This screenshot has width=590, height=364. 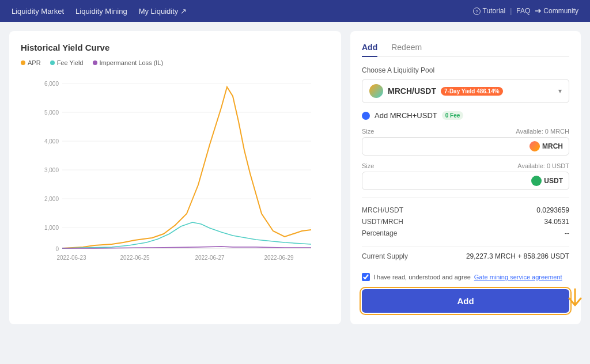 I want to click on legend-fee: Fee Yield, so click(x=67, y=63).